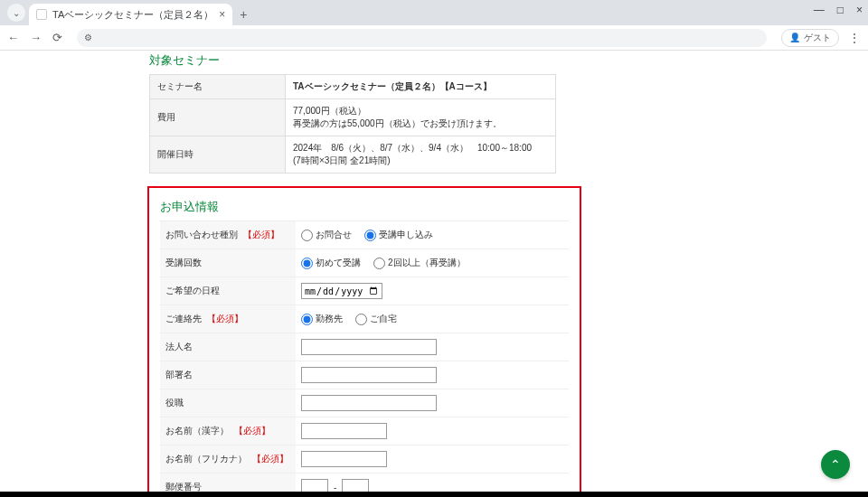  I want to click on fee-line2: 再受講の方は55,000円（税込）でお受け頂けます。, so click(420, 124).